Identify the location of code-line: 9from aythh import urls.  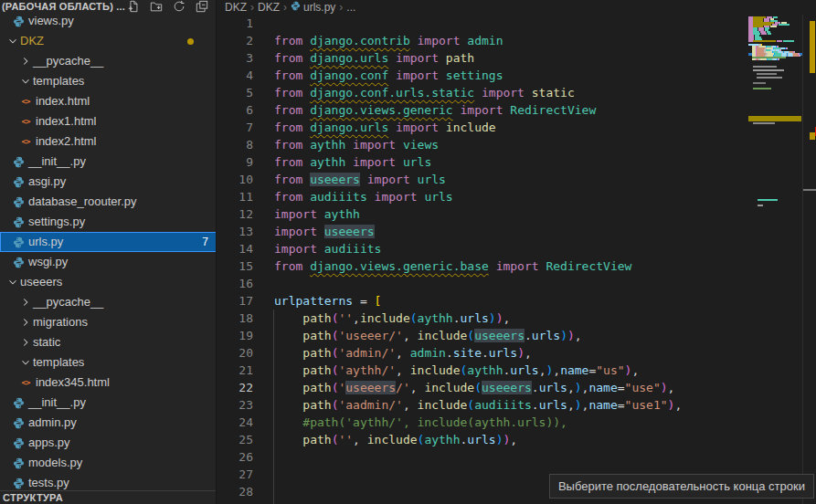
(517, 163).